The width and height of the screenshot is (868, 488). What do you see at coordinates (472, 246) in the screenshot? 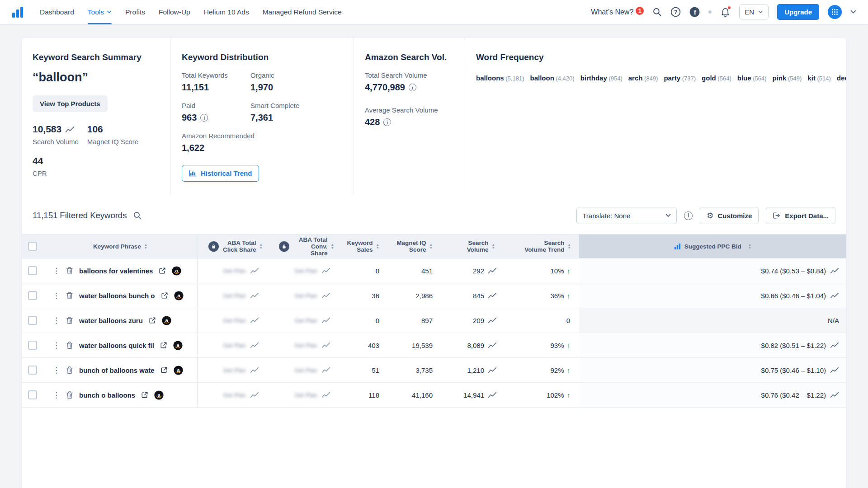
I see `col-header-search-volume: Search Volume ▲▼` at bounding box center [472, 246].